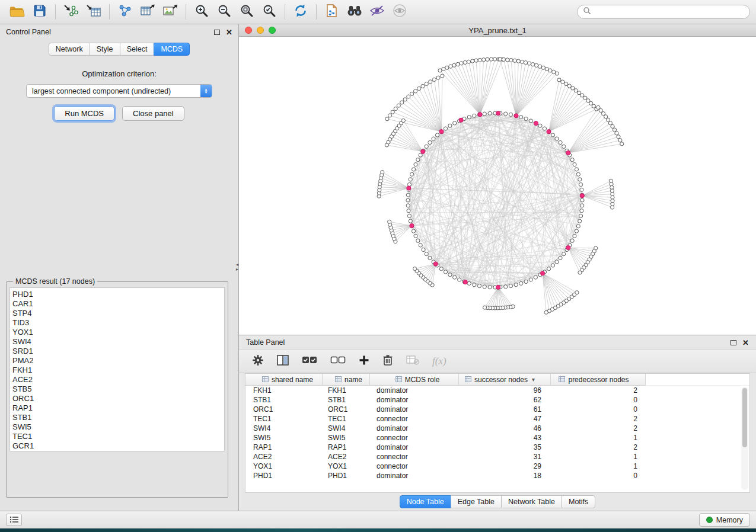  Describe the element at coordinates (117, 389) in the screenshot. I see `mcds-result-item: STB5` at that location.